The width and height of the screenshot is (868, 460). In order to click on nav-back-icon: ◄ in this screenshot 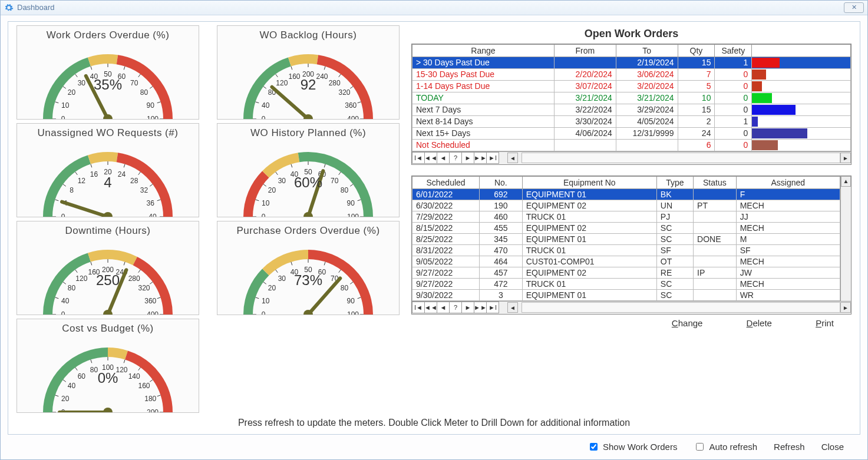, I will do `click(443, 158)`.